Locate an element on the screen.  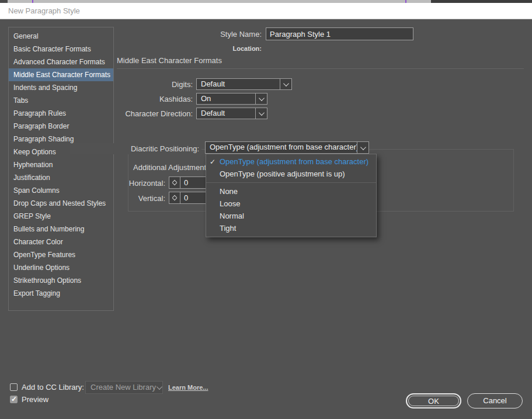
sidebar-item-label: General is located at coordinates (26, 36).